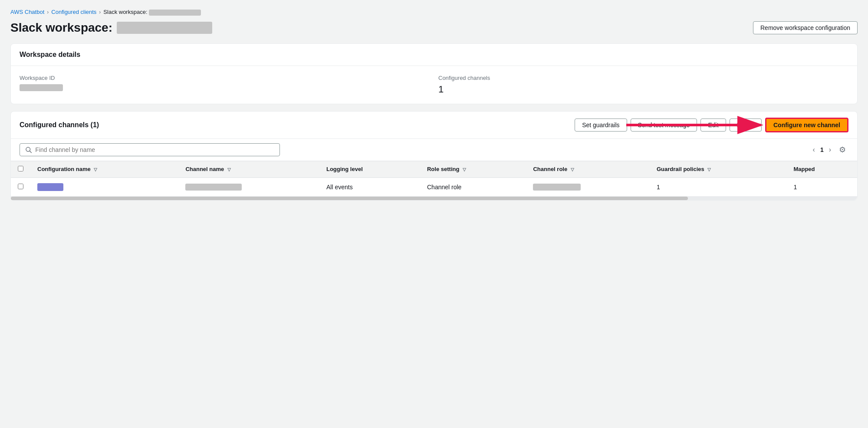 The image size is (868, 428). What do you see at coordinates (473, 169) in the screenshot?
I see `table-col-role-setting: Role setting ▽` at bounding box center [473, 169].